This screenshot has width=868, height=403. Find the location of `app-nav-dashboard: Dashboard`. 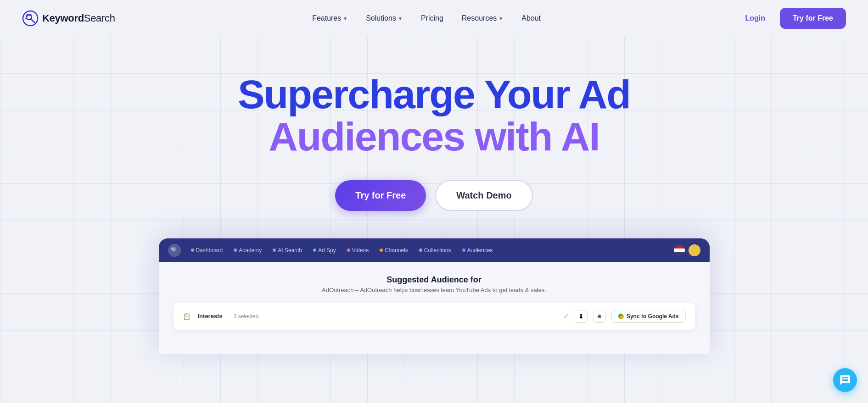

app-nav-dashboard: Dashboard is located at coordinates (207, 250).